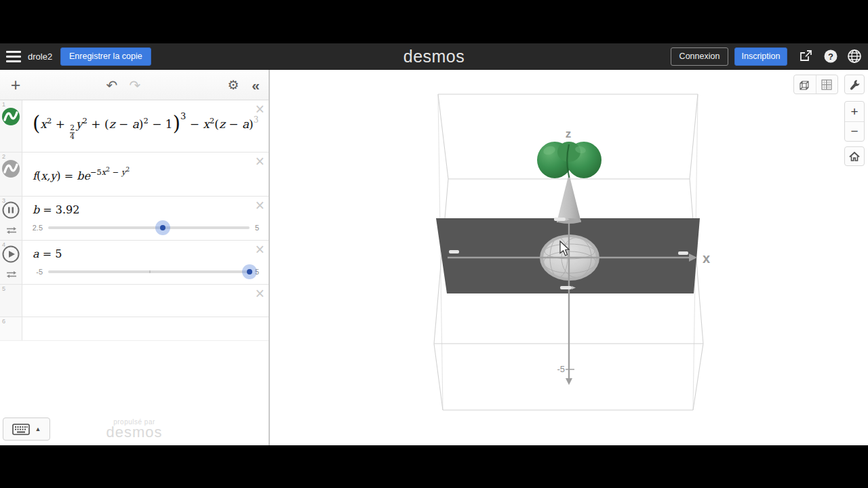 Image resolution: width=868 pixels, height=488 pixels. I want to click on cube-3d-icon, so click(805, 85).